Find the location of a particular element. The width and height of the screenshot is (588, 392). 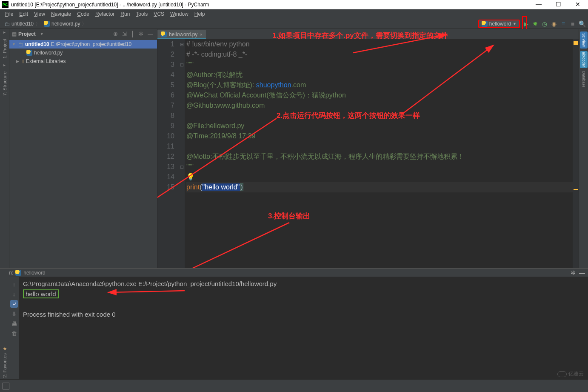

run-toolbar-secondary: ↑ ↓ ⤶ ⥥ 🖶 🗑 is located at coordinates (14, 328).